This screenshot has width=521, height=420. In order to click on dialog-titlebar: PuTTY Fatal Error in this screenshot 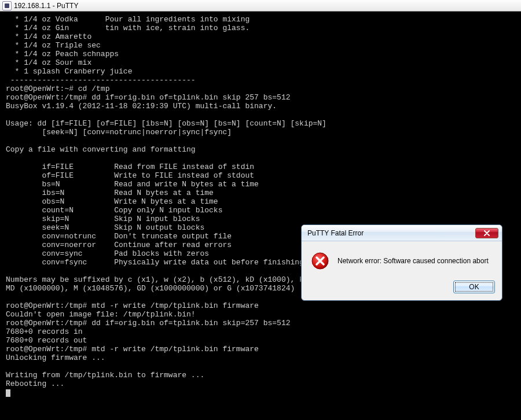, I will do `click(402, 233)`.